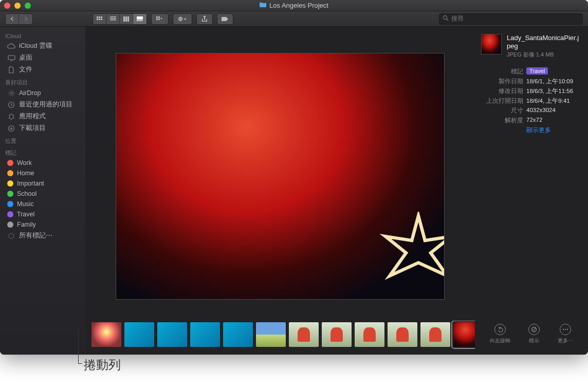 The image size is (588, 387). I want to click on airdrop-icon, so click(11, 93).